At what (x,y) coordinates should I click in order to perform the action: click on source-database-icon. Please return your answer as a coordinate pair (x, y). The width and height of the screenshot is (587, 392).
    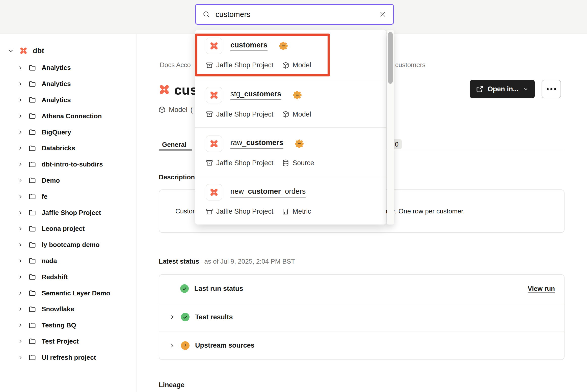
    Looking at the image, I should click on (286, 163).